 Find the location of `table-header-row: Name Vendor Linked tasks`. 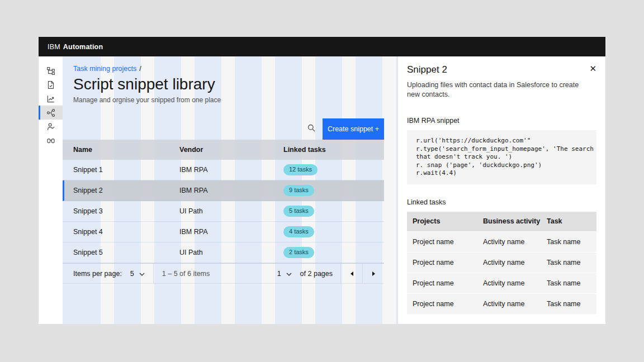

table-header-row: Name Vendor Linked tasks is located at coordinates (224, 150).